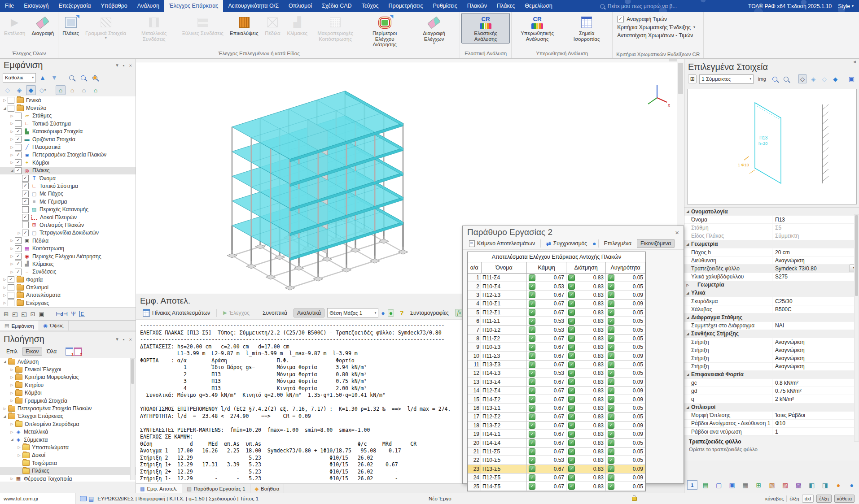 Image resolution: width=859 pixels, height=504 pixels. What do you see at coordinates (557, 347) in the screenshot?
I see `table-row: 9 Π10-Σ3 ✓0.67 ✓0.83 ✓0.05` at bounding box center [557, 347].